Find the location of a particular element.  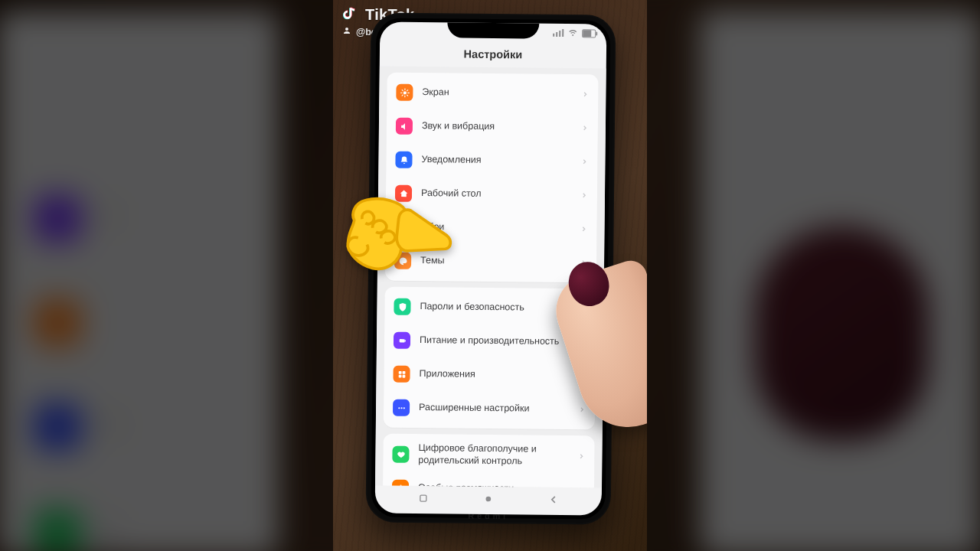

settings-label: Обои is located at coordinates (495, 228).